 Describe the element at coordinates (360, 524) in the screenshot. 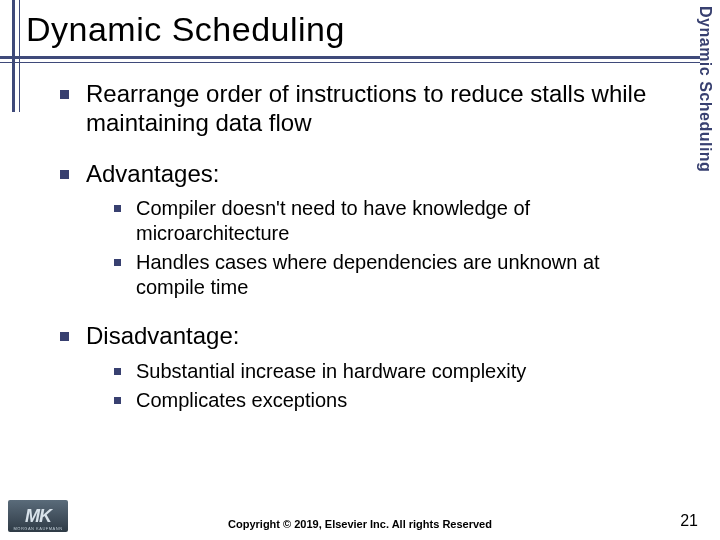

I see `copyright-footer: Copyright © 2019, Elsevier Inc. All righ…` at that location.